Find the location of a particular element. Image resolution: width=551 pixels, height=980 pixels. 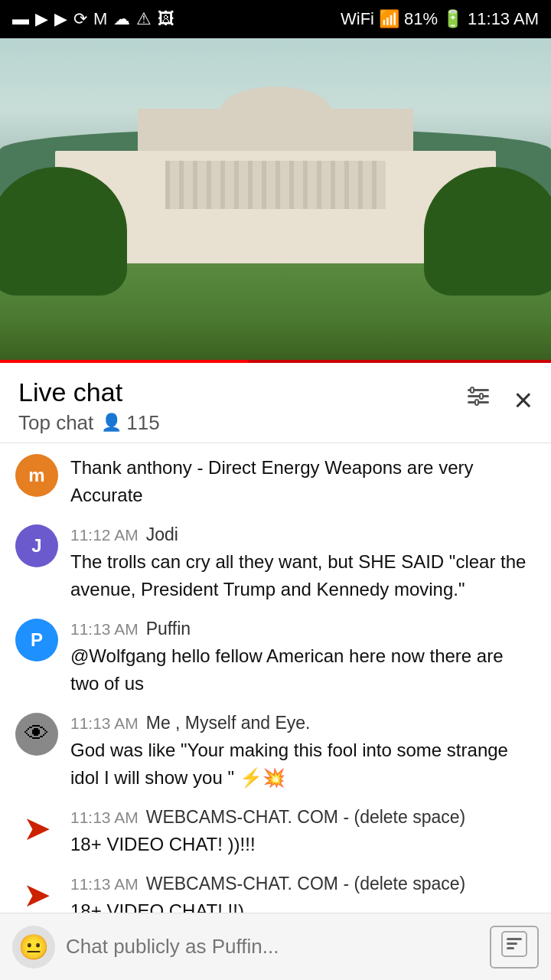

cloud-icon: ☁ is located at coordinates (122, 19).